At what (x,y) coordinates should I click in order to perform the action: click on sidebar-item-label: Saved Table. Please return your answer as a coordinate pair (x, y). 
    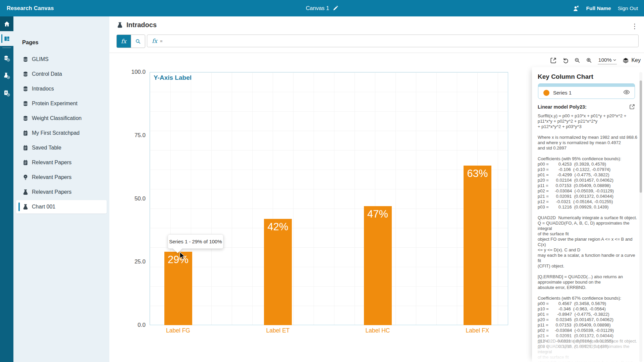
    Looking at the image, I should click on (47, 148).